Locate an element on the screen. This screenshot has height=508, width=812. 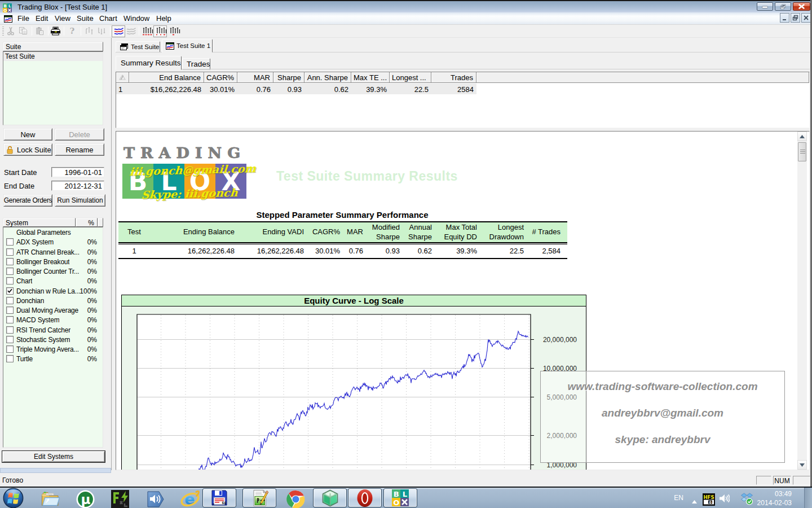
system-row: MACD System0% is located at coordinates (53, 319).